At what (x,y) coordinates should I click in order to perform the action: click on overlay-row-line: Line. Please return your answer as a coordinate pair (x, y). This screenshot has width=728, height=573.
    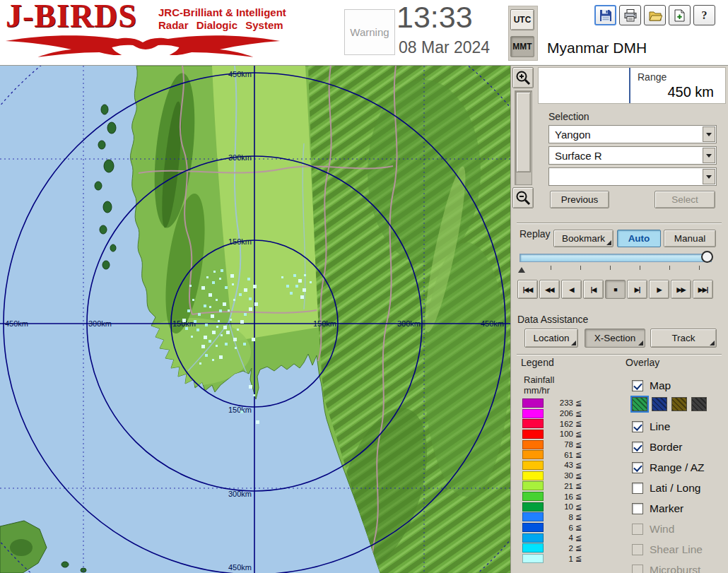
    Looking at the image, I should click on (651, 427).